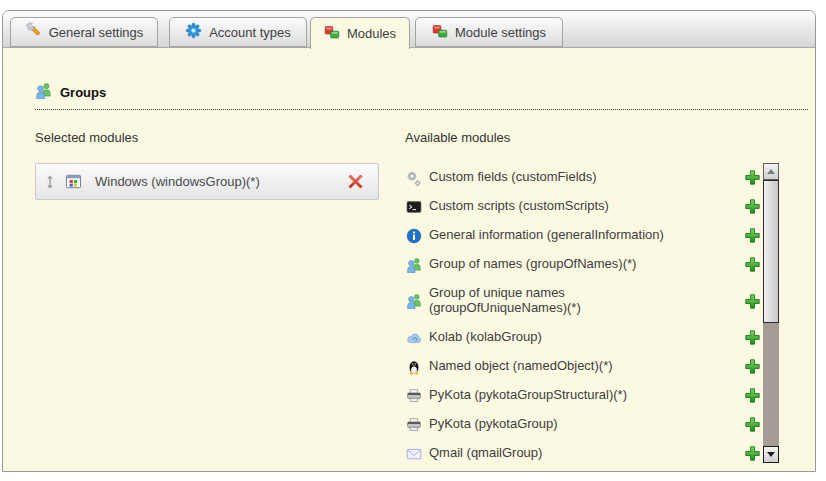  What do you see at coordinates (583, 236) in the screenshot?
I see `available-module-row: General information (generalInformation)` at bounding box center [583, 236].